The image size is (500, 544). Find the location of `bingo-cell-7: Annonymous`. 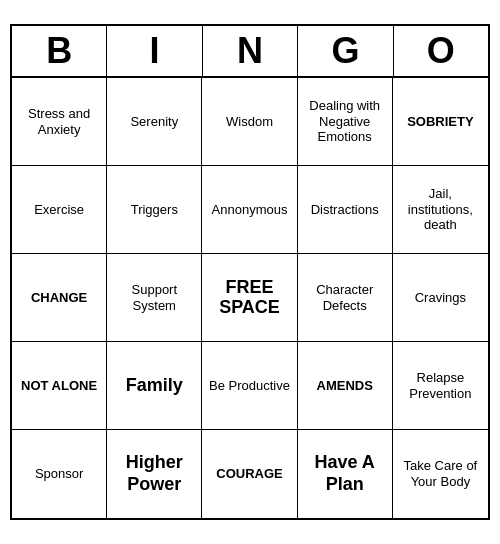

bingo-cell-7: Annonymous is located at coordinates (250, 210).